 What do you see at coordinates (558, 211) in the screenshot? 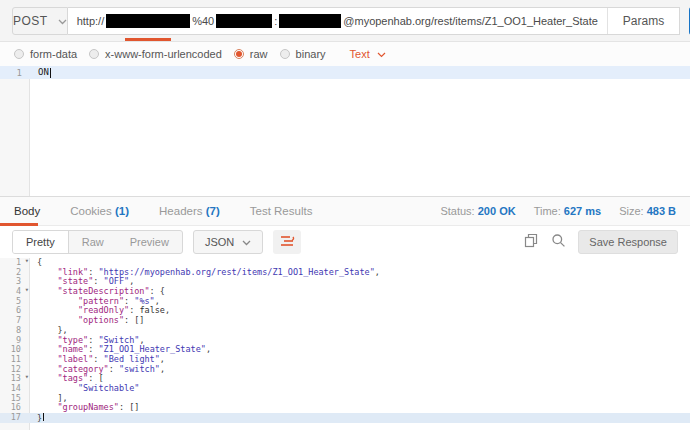
I see `response-meta: Status: 200 OKTime: 627 msSize: 483 B` at bounding box center [558, 211].